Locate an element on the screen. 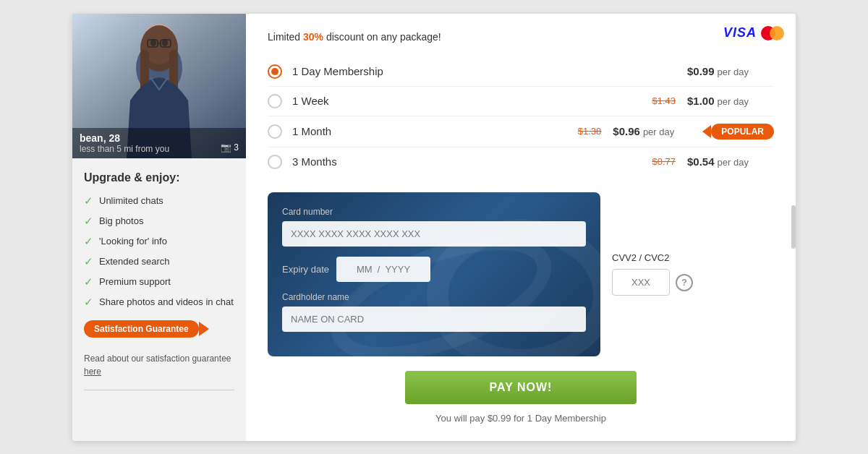 Image resolution: width=868 pixels, height=454 pixels. option-1month-original-price: $1.38 is located at coordinates (590, 132).